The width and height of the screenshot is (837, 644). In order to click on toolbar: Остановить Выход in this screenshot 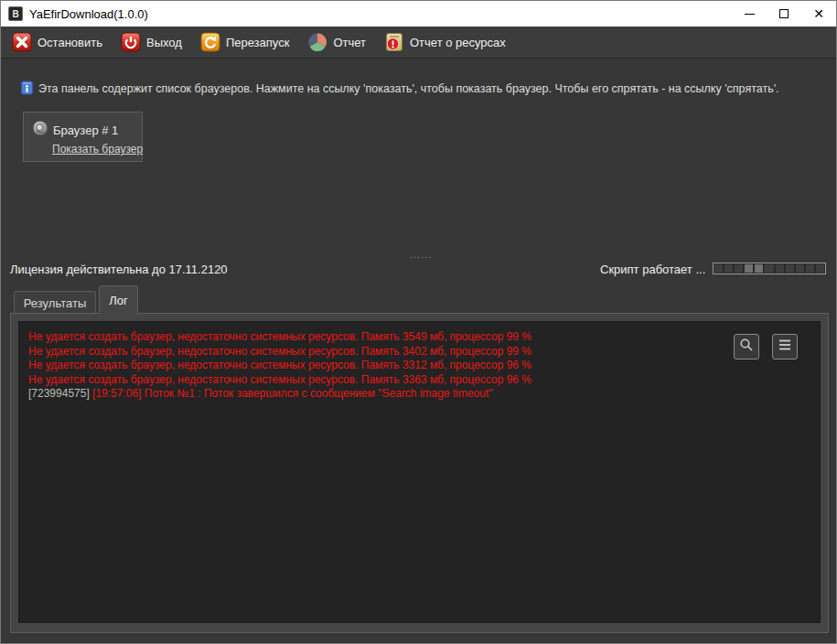, I will do `click(419, 42)`.